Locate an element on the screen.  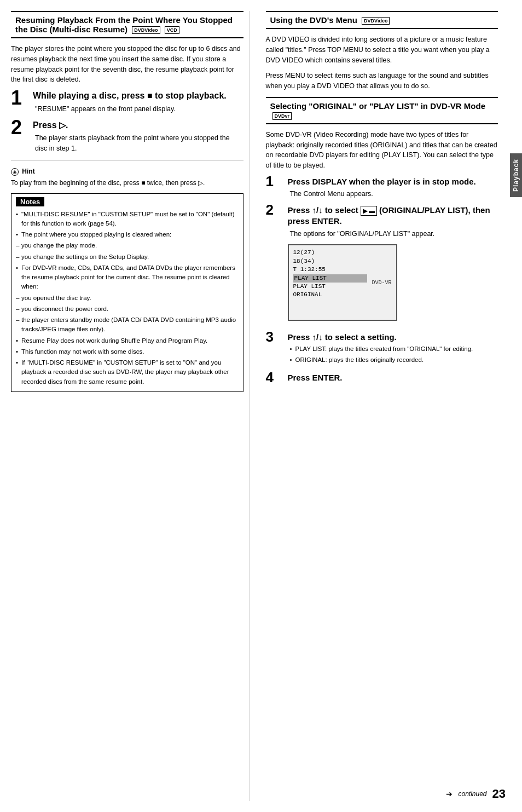
dvdvideo-badge-right: DVDVideo is located at coordinates (375, 21).